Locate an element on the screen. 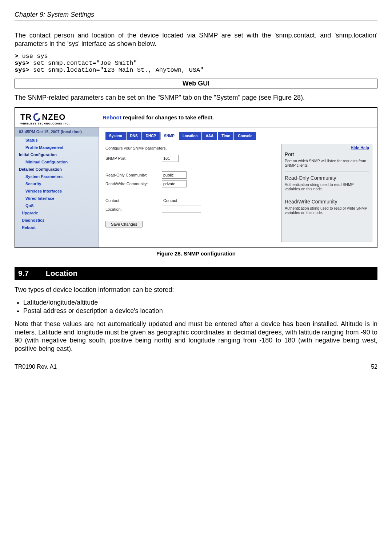 Image resolution: width=392 pixels, height=543 pixels. sidebar-item-qos: QoS is located at coordinates (57, 206).